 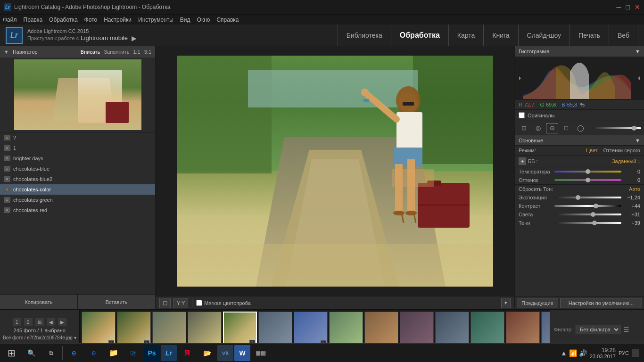 What do you see at coordinates (364, 35) in the screenshot?
I see `nav-library: Библиотека` at bounding box center [364, 35].